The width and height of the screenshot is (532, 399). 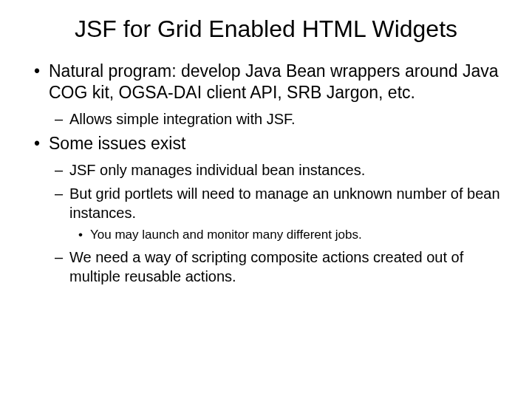 I want to click on list-item: You may launch and monitor many differen…, so click(x=290, y=235).